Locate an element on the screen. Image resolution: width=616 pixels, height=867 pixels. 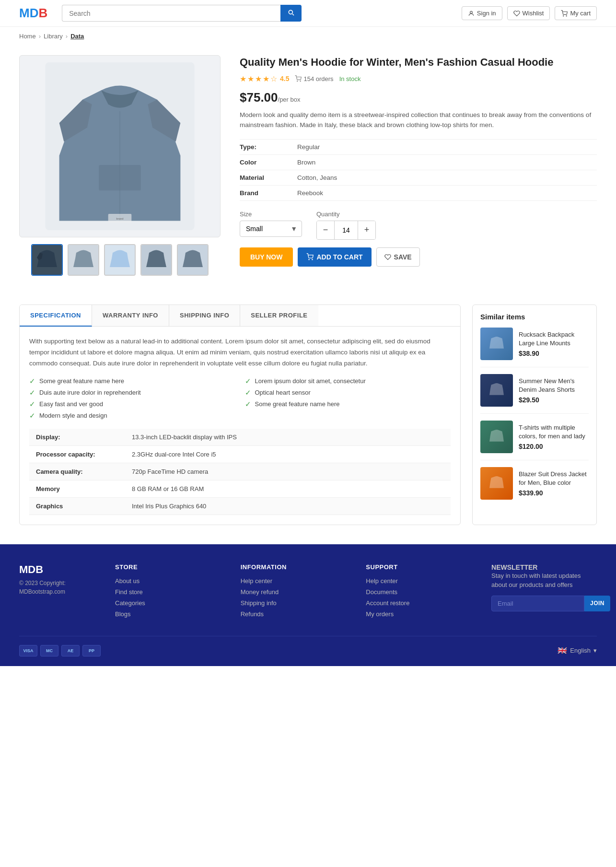
size-select: Small Medium Large XL XXL is located at coordinates (271, 229).